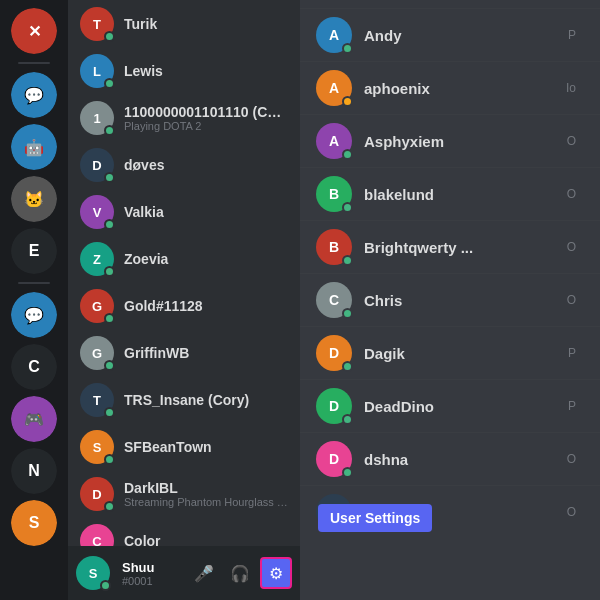 The height and width of the screenshot is (600, 600). Describe the element at coordinates (206, 494) in the screenshot. I see `friend-info: DarkIBL Streaming Phantom Hourglass w...` at that location.